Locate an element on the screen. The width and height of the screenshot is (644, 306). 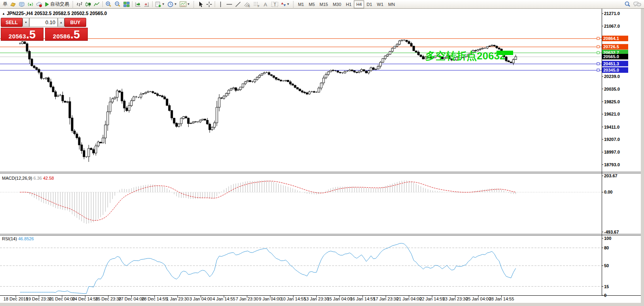
time-axis-label: 4 Jan 14:55 is located at coordinates (224, 299).